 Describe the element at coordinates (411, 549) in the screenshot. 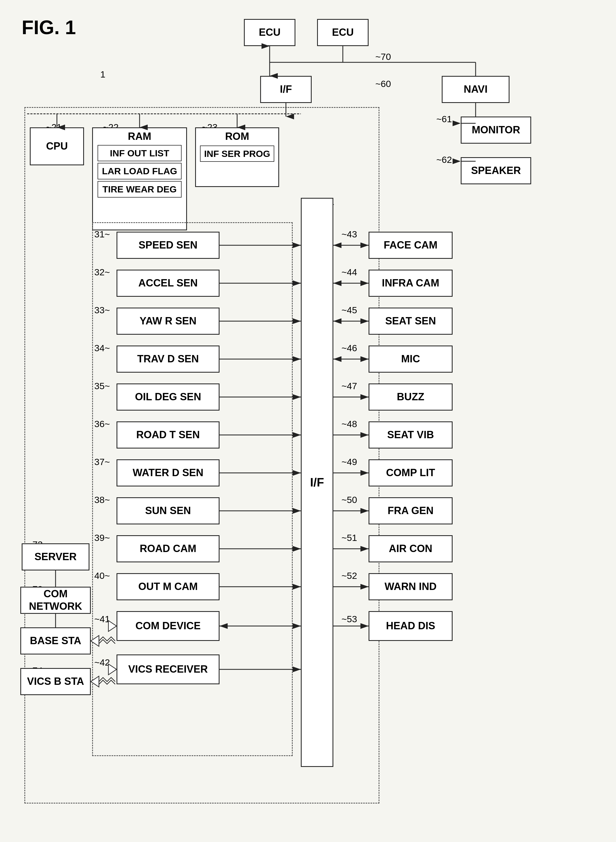

I see `air-con-box: AIR CON` at that location.